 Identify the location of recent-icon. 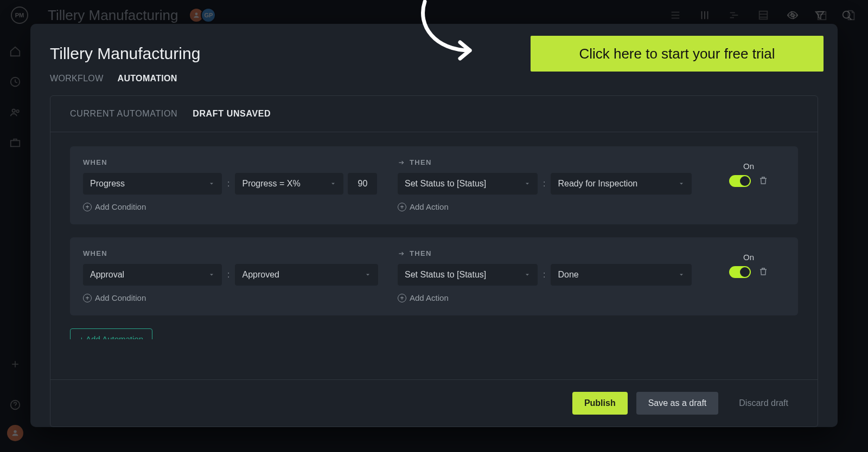
(15, 82).